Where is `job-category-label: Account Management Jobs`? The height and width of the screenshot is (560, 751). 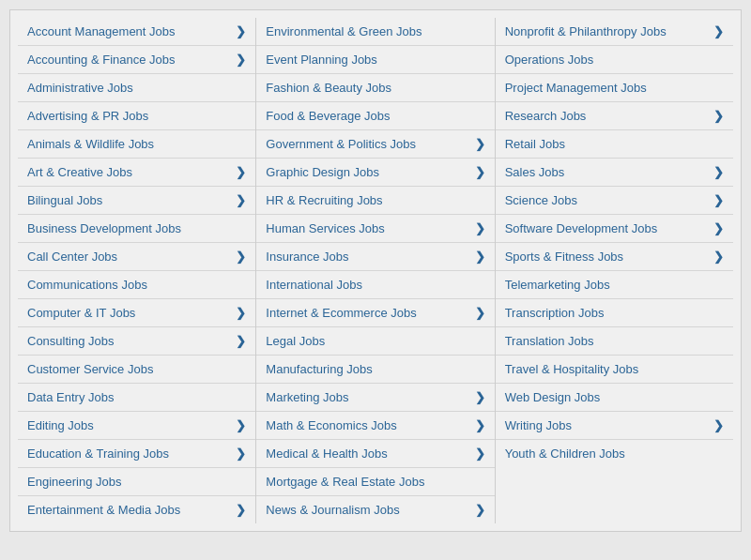 job-category-label: Account Management Jobs is located at coordinates (101, 32).